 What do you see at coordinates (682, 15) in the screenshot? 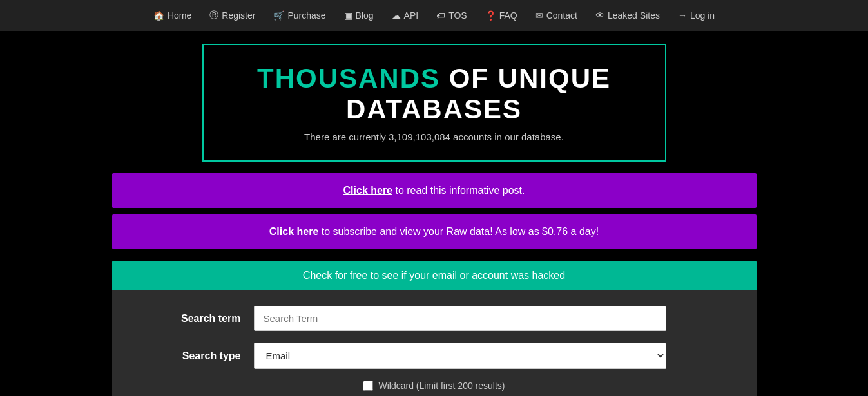
I see `login-icon: →` at bounding box center [682, 15].